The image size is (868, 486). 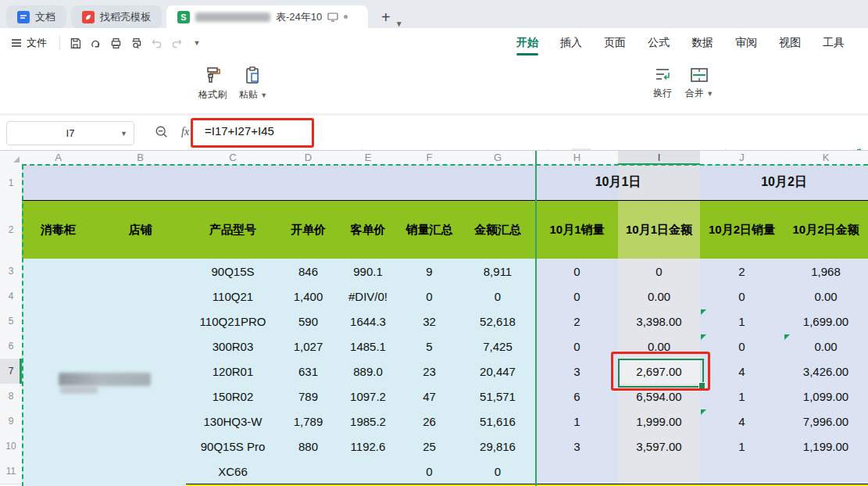 What do you see at coordinates (430, 183) in the screenshot?
I see `cell-F1` at bounding box center [430, 183].